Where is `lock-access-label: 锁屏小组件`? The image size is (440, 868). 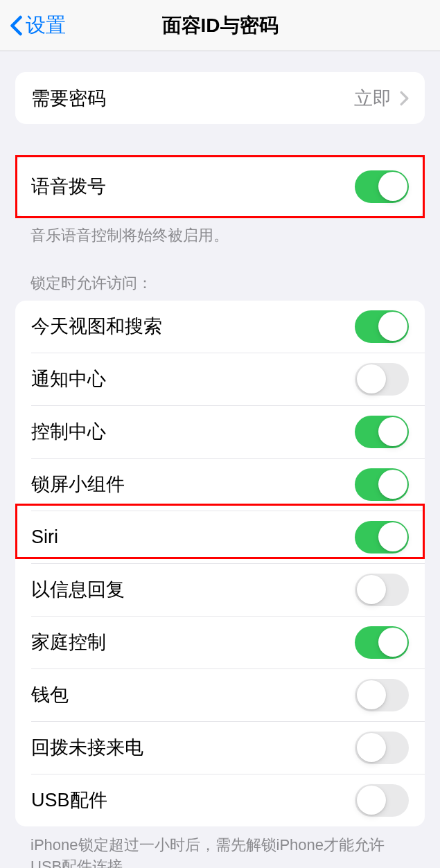 lock-access-label: 锁屏小组件 is located at coordinates (78, 484).